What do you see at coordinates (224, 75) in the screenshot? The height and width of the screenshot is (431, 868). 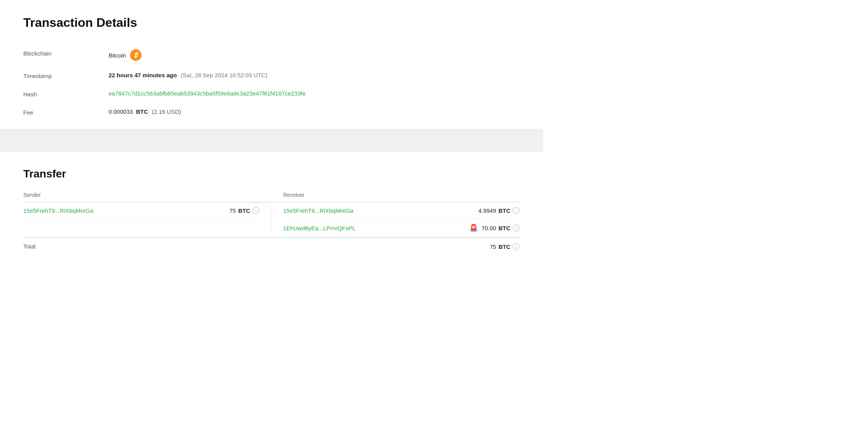 I see `timestamp-detail: (Sat, 28 Sep 2024 16:52:09 UTC)` at bounding box center [224, 75].